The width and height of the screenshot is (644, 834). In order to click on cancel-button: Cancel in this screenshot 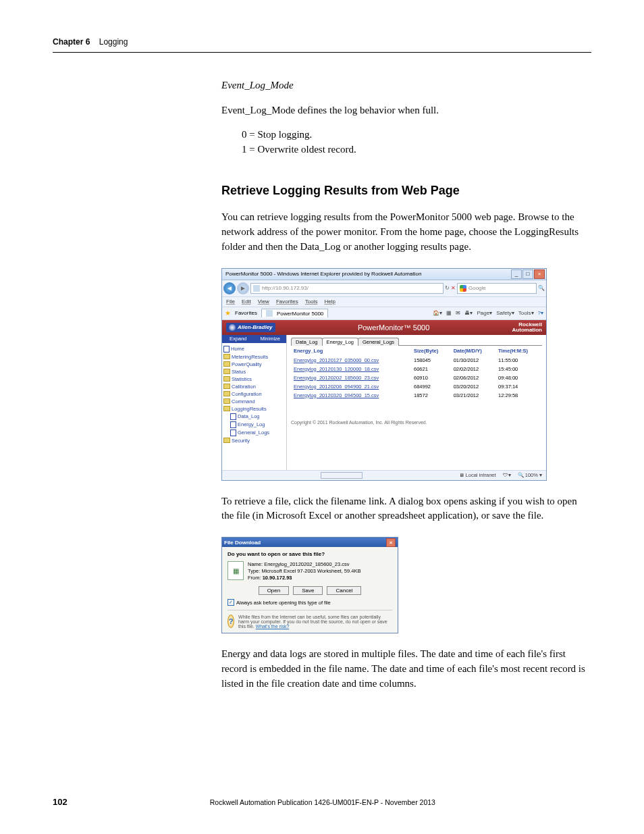, I will do `click(344, 590)`.